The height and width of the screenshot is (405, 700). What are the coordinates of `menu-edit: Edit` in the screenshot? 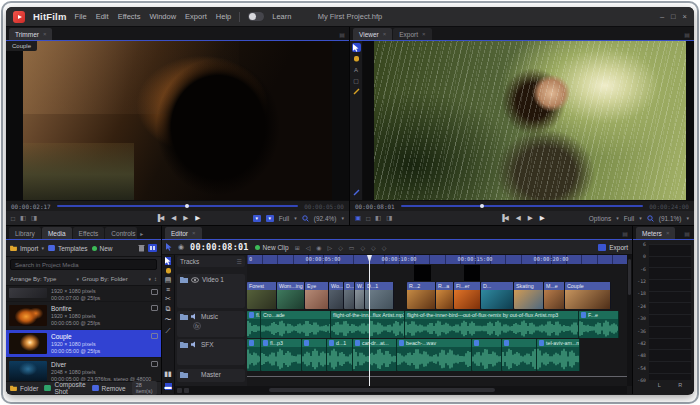 It's located at (102, 16).